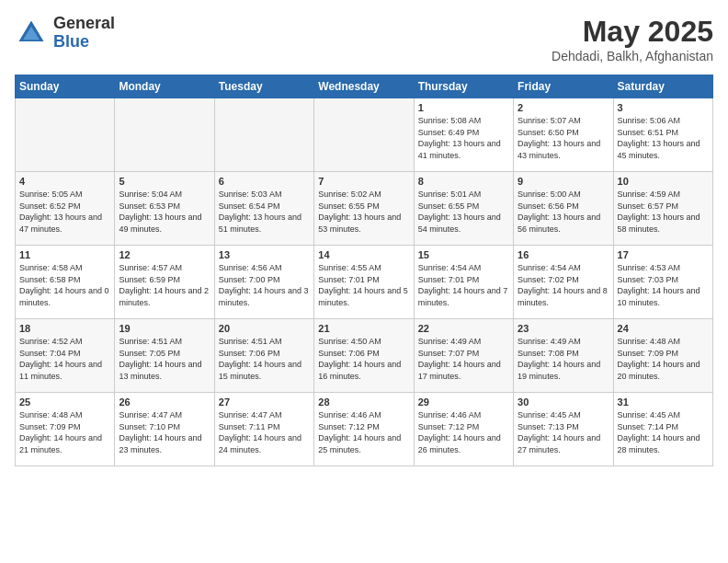 The height and width of the screenshot is (563, 728). What do you see at coordinates (664, 138) in the screenshot?
I see `day-info: Sunrise: 5:06 AMSunset: 6:51 PMDaylight:…` at bounding box center [664, 138].